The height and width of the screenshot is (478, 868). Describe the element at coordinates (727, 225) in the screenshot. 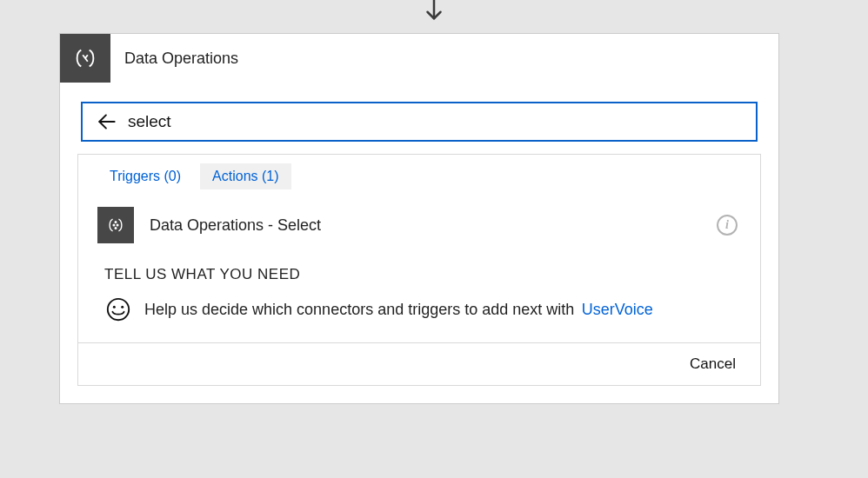

I see `info-icon: i` at that location.